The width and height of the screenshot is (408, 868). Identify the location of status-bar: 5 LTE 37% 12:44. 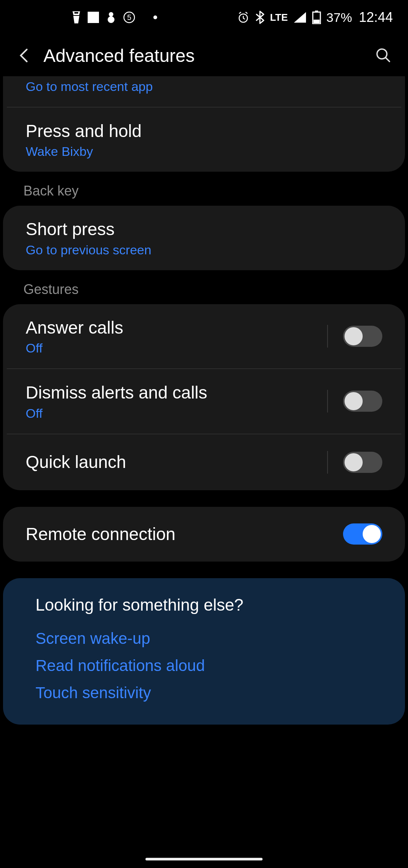
(204, 17).